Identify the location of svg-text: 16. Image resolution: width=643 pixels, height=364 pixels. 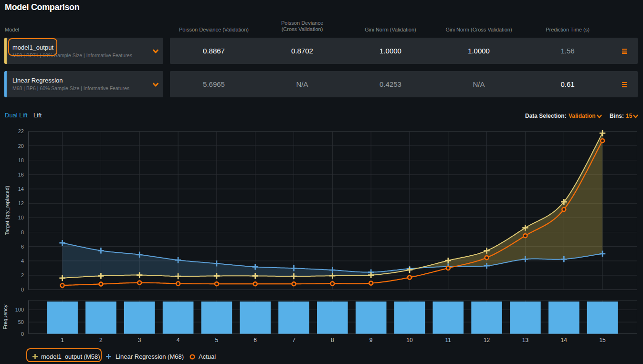
(21, 175).